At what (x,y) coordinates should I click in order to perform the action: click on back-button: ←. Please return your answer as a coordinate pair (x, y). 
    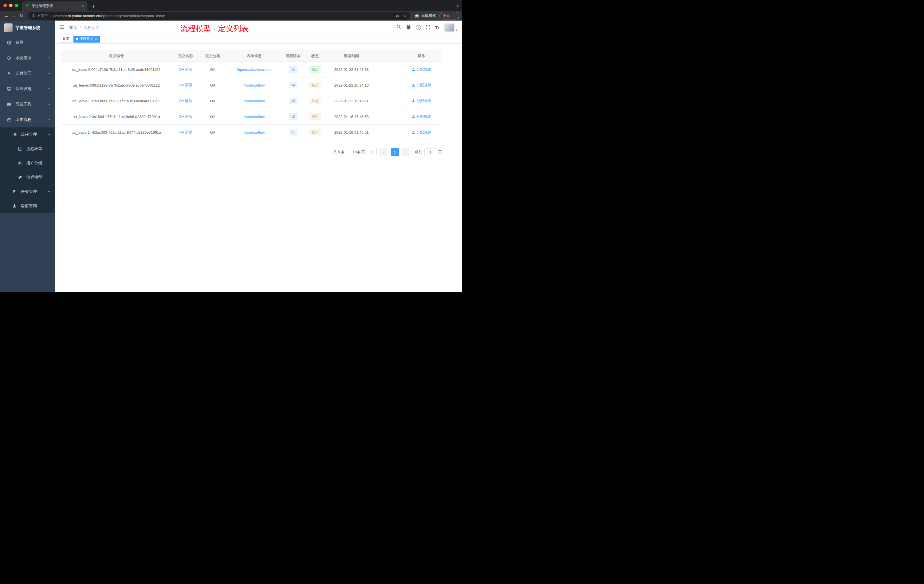
    Looking at the image, I should click on (7, 16).